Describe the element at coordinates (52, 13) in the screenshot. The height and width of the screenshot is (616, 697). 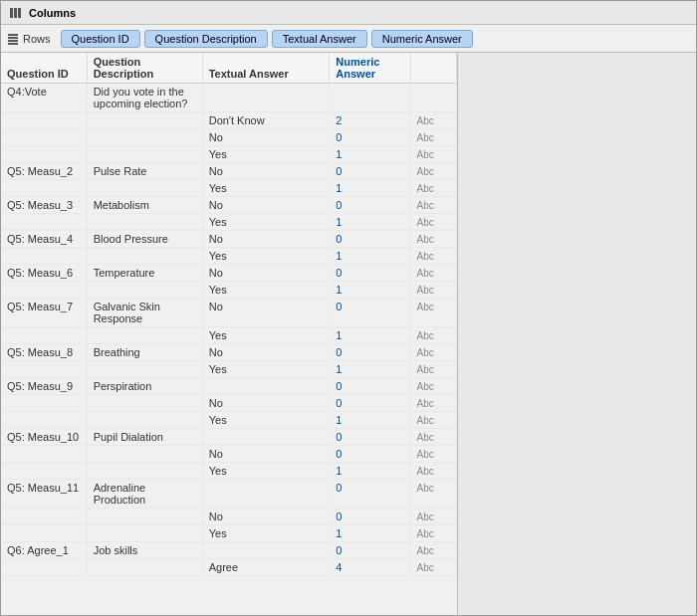
I see `window-title: Columns` at that location.